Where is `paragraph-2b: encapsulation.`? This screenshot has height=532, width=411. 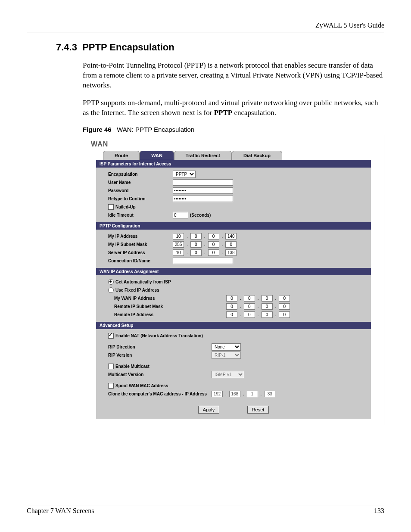 paragraph-2b: encapsulation. is located at coordinates (254, 113).